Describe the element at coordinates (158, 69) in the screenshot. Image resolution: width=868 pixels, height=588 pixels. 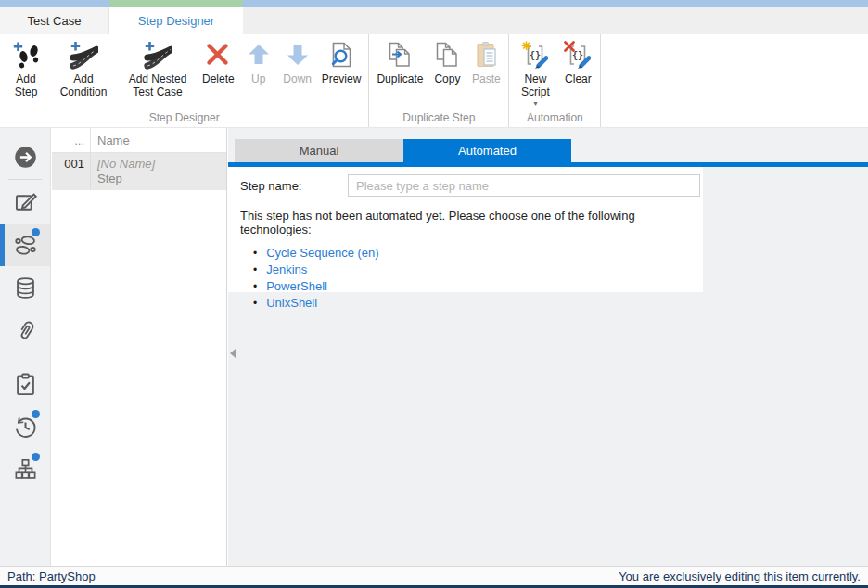
I see `add-nested-test-case-button: Add Nested Test Case` at that location.